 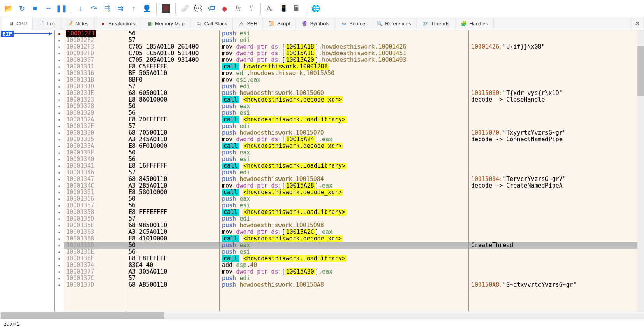 What do you see at coordinates (95, 80) in the screenshot?
I see `address-cell: 1000131B` at bounding box center [95, 80].